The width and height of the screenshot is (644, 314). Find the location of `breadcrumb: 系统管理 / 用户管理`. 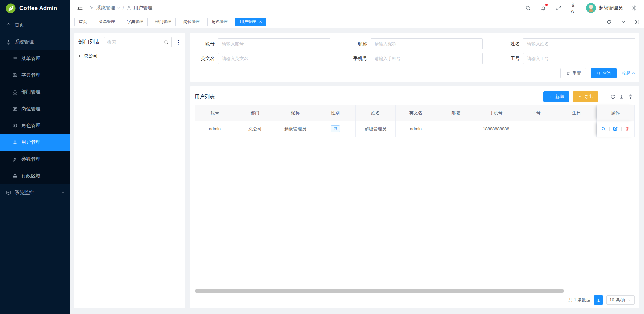

breadcrumb: 系统管理 / 用户管理 is located at coordinates (121, 8).